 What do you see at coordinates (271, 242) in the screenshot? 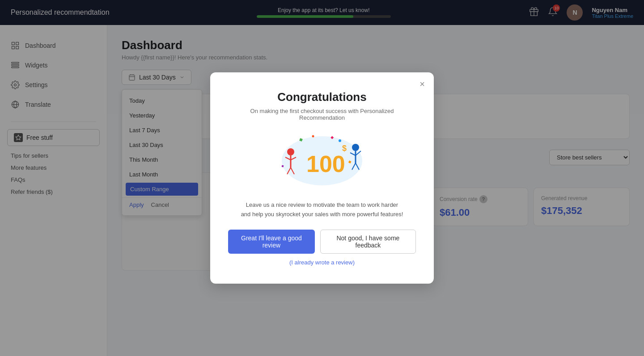
I see `good-review-button: Great I'll leave a good review` at bounding box center [271, 242].